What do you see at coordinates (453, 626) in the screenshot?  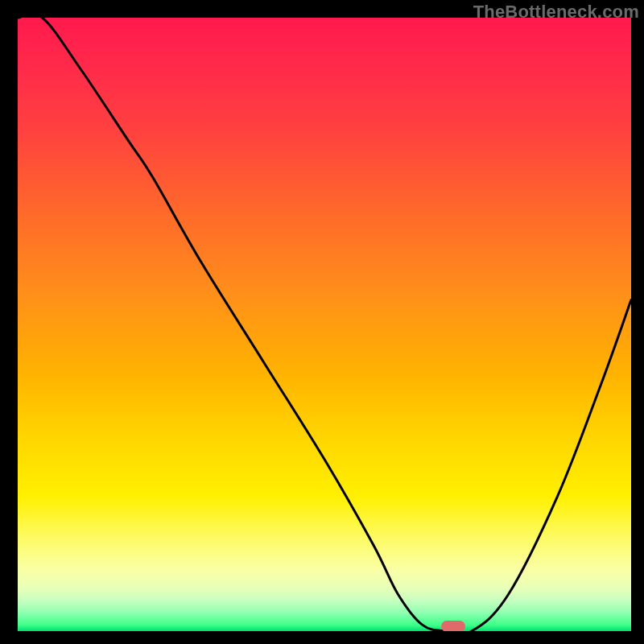 I see `optimal-point-marker` at bounding box center [453, 626].